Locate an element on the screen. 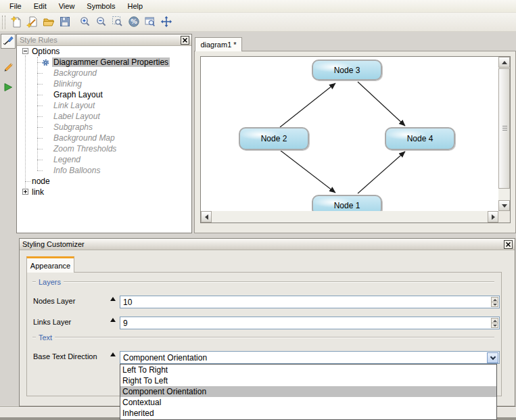  vertical-scrollbar-thumb is located at coordinates (505, 129).